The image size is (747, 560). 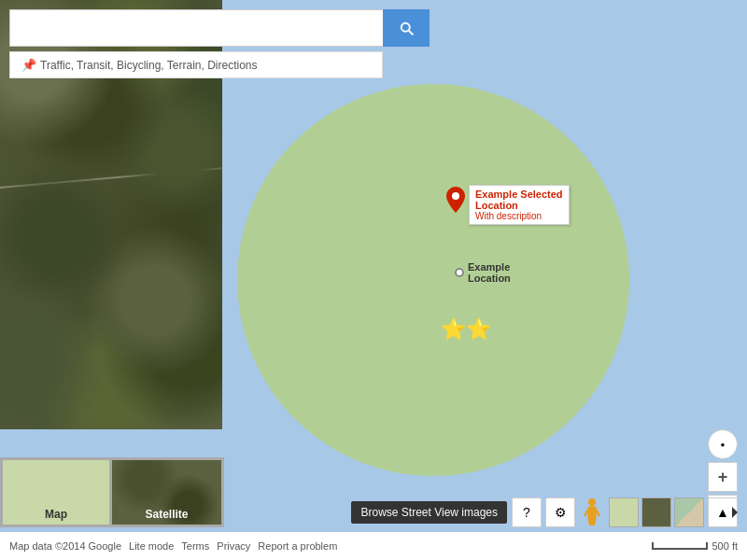 What do you see at coordinates (519, 205) in the screenshot?
I see `marker-popup: Example Selected Location With descripti…` at bounding box center [519, 205].